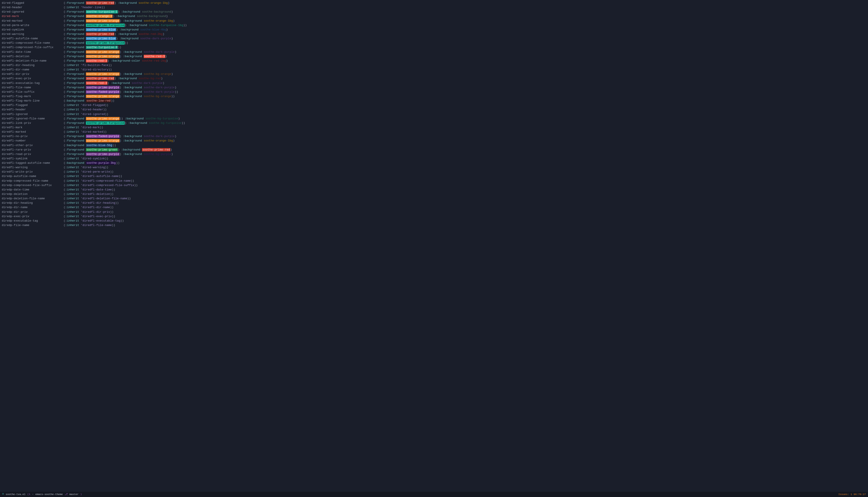 The height and width of the screenshot is (497, 868). I want to click on face-props: (:foreground soothe-prime-turquoise)), so click(465, 43).